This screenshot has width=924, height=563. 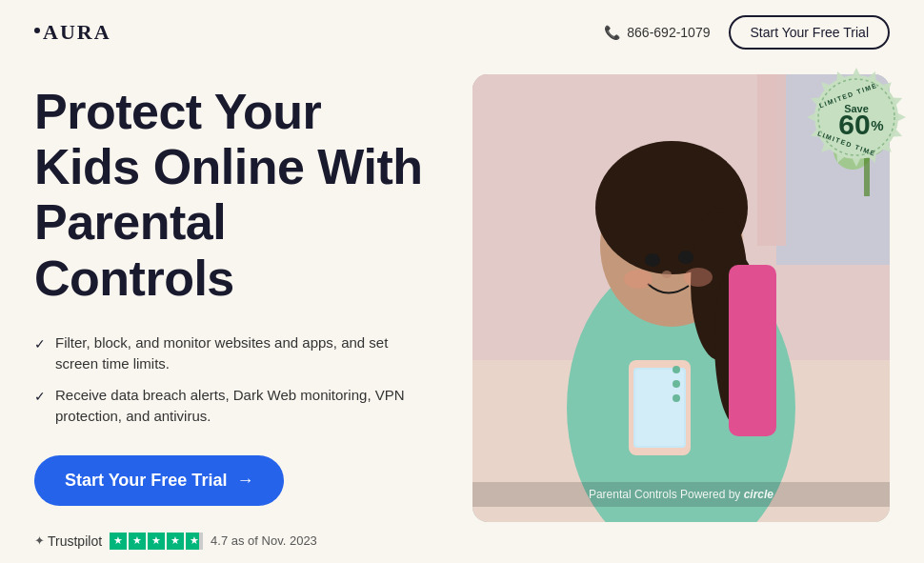 I want to click on logo-dot-left, so click(x=37, y=30).